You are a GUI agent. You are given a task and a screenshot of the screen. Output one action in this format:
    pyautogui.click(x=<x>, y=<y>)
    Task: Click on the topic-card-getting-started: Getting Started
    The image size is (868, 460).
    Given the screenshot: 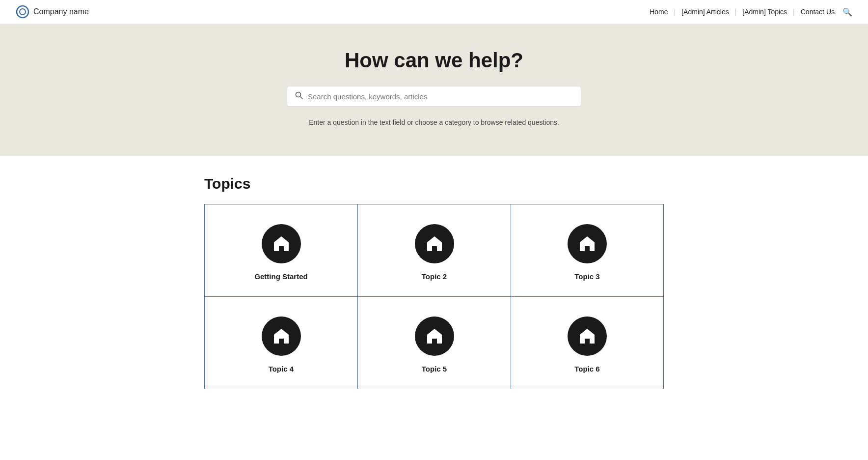 What is the action you would take?
    pyautogui.click(x=281, y=251)
    